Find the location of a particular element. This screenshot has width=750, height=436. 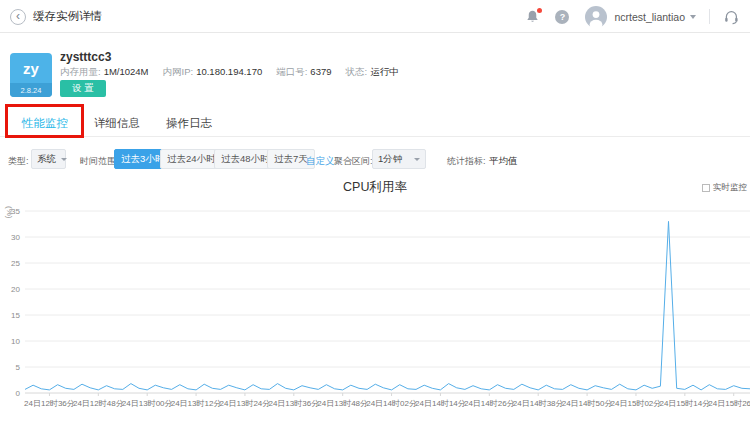

x-axis-tick-label: 24日12时48分 is located at coordinates (98, 404).